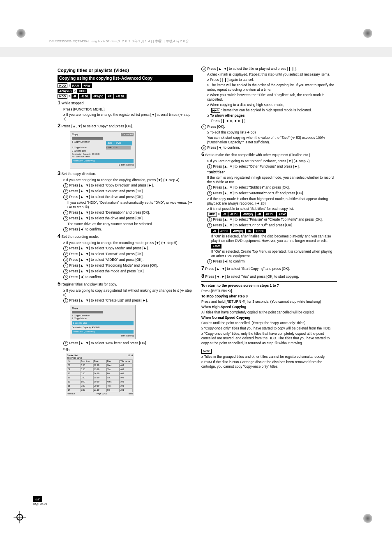  I want to click on step-3: 3, so click(59, 173).